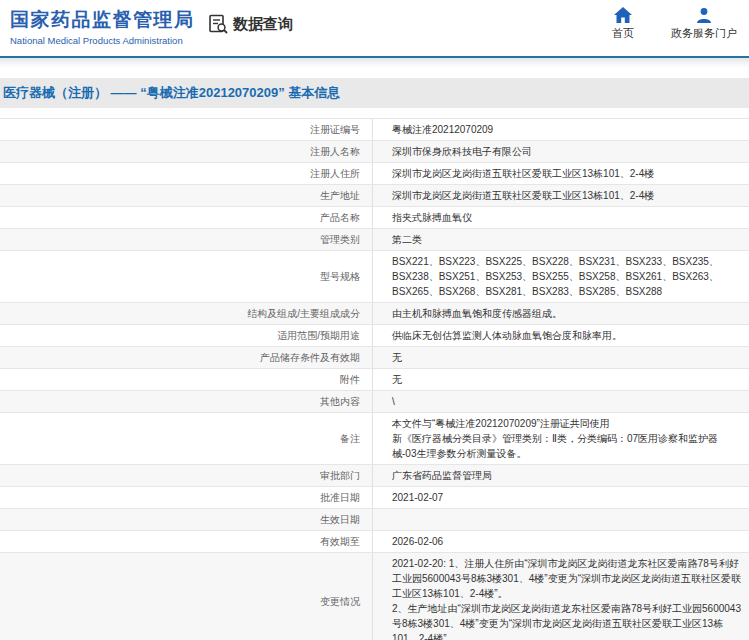 This screenshot has height=640, width=749. I want to click on home-icon, so click(623, 15).